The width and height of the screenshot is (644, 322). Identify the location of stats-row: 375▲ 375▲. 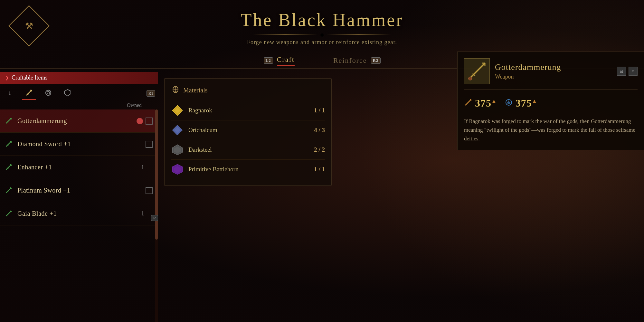
(551, 103).